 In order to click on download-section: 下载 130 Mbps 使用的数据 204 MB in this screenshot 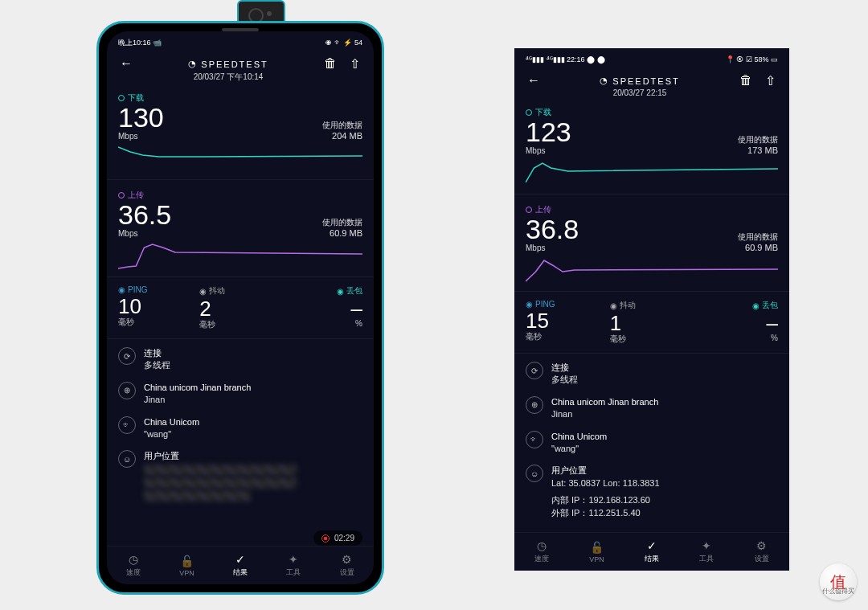, I will do `click(240, 131)`.